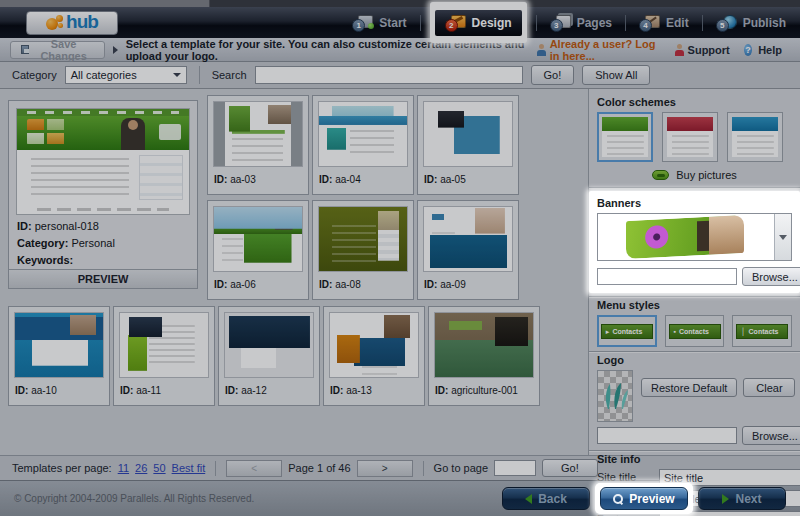  Describe the element at coordinates (126, 75) in the screenshot. I see `category-select: All categories` at that location.